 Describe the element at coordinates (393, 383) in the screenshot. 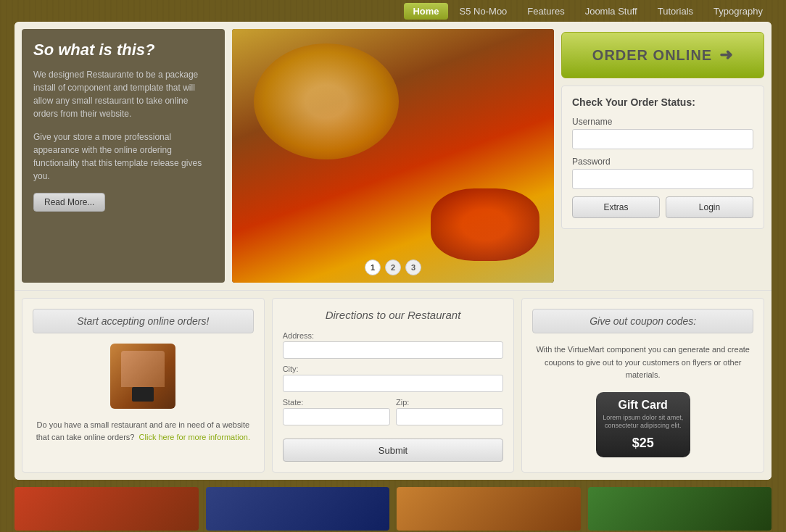

I see `city-input` at that location.